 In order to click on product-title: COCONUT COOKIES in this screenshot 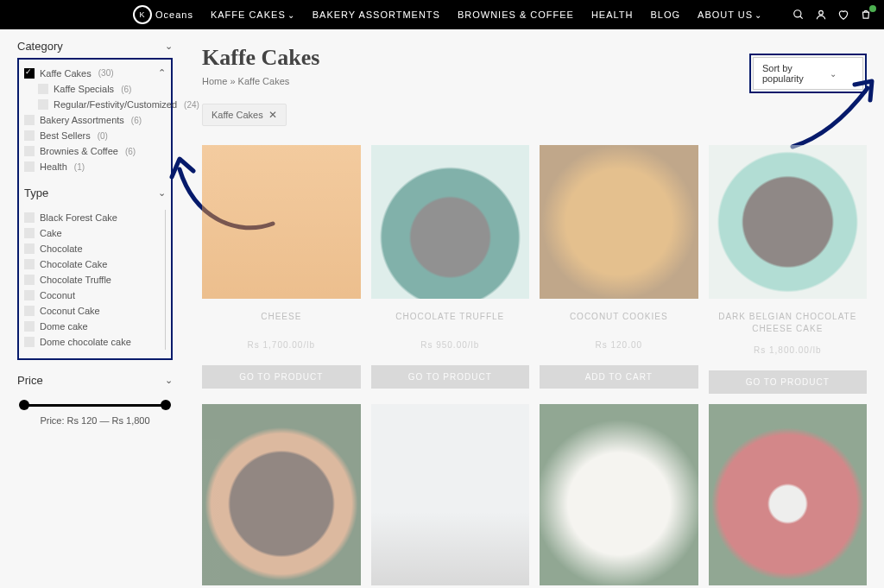, I will do `click(619, 320)`.